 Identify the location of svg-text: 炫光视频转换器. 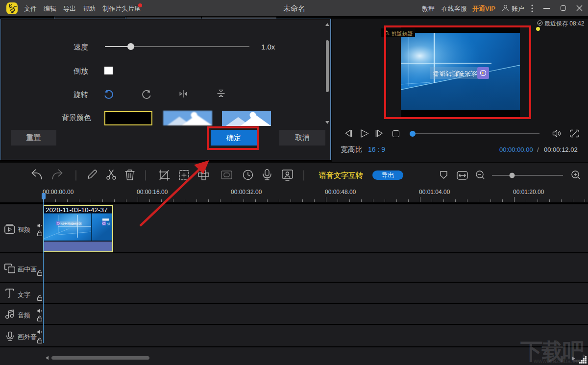
(72, 224).